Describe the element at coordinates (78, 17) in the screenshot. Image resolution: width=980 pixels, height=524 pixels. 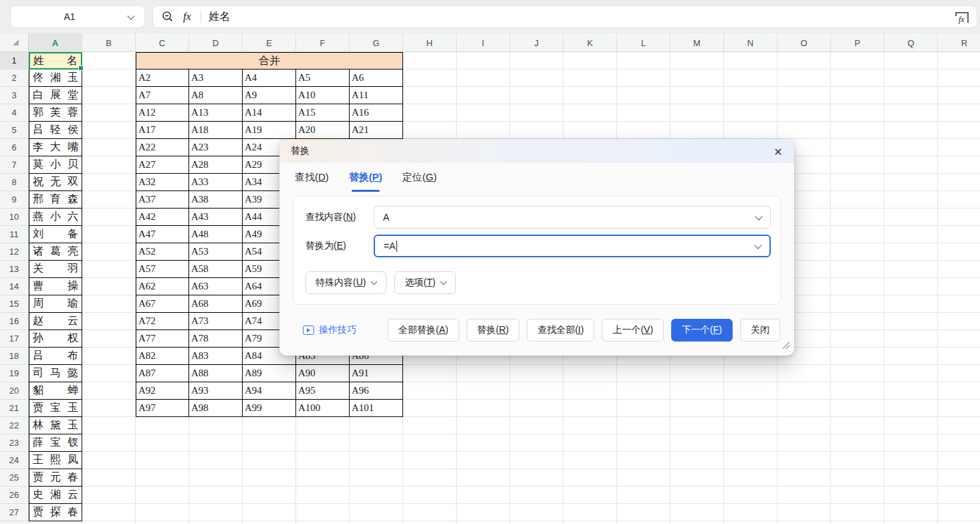
I see `name-box: A1` at that location.